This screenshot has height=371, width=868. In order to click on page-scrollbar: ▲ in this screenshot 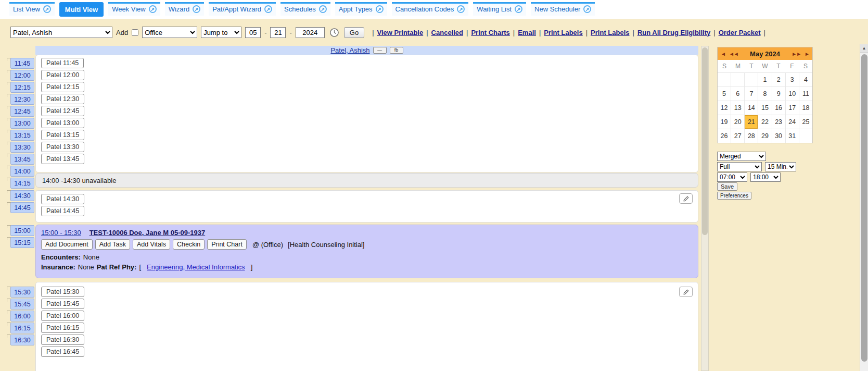, I will do `click(864, 207)`.